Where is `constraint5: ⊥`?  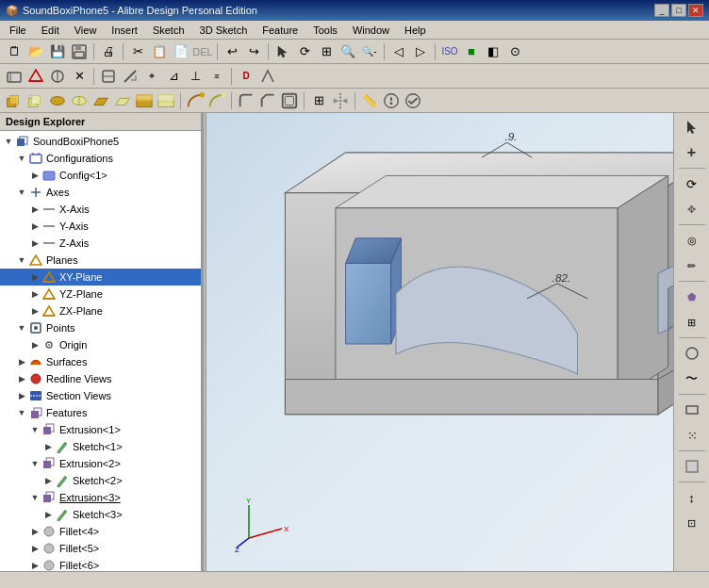 constraint5: ⊥ is located at coordinates (195, 76).